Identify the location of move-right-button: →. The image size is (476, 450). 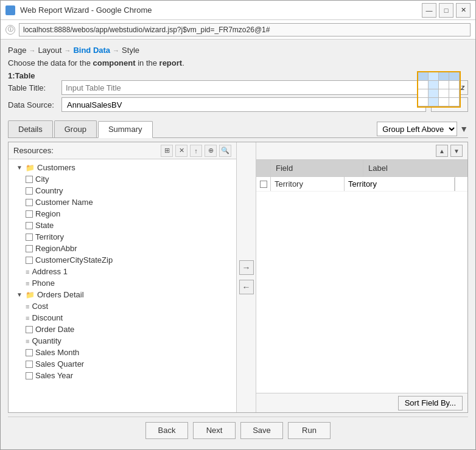
(247, 268).